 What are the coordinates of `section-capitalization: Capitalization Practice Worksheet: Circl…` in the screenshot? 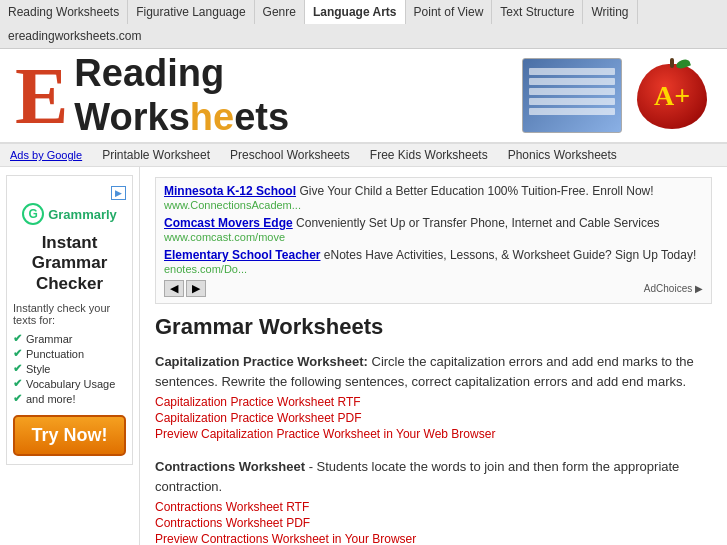 It's located at (434, 396).